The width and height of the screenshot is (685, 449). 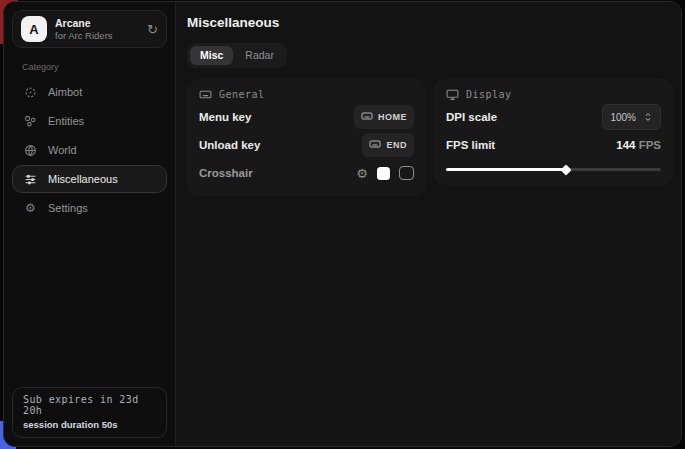 What do you see at coordinates (554, 94) in the screenshot?
I see `display-card-header: Display` at bounding box center [554, 94].